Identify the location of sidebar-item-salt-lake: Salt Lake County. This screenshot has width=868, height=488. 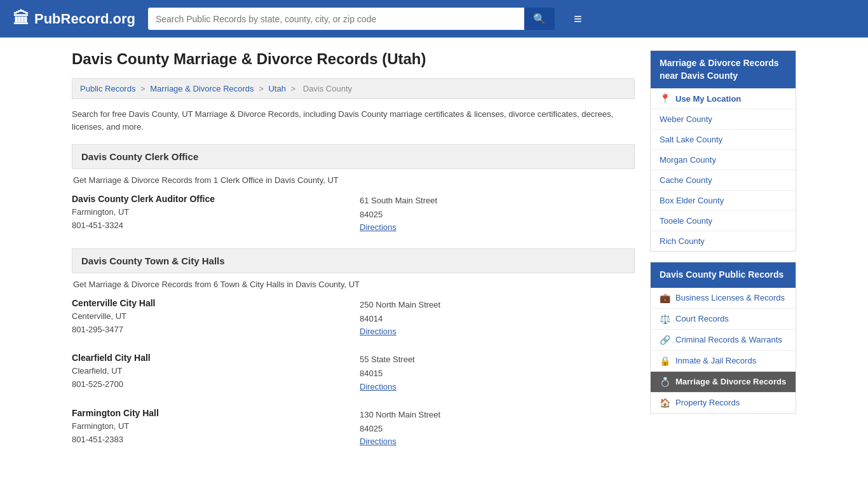
(723, 140).